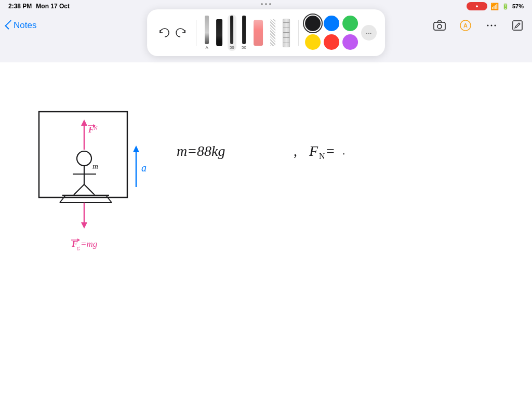 This screenshot has height=399, width=532. Describe the element at coordinates (466, 25) in the screenshot. I see `annotation-button: A` at that location.